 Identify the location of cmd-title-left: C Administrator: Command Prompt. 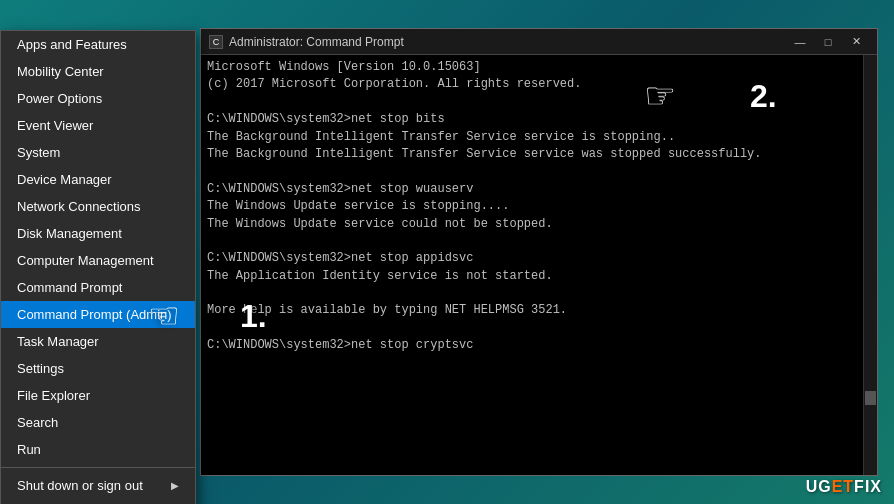
(306, 42).